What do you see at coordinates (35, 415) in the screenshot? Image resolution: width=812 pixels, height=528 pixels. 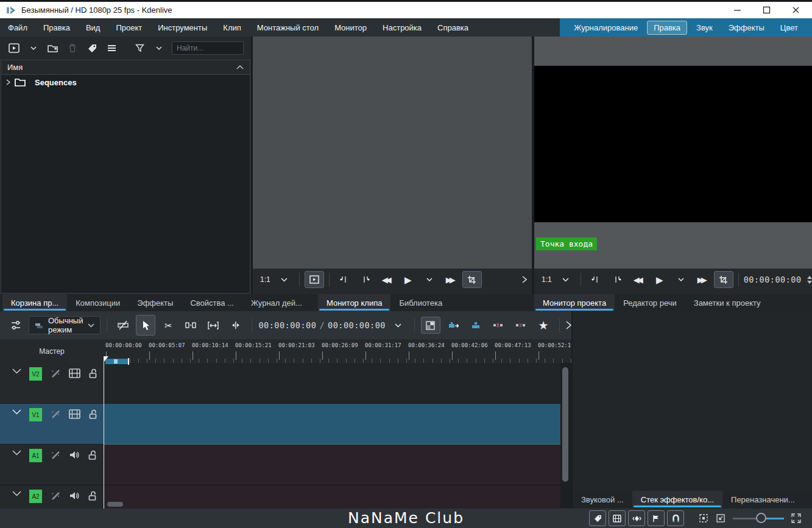 I see `track-name-badge: V1` at bounding box center [35, 415].